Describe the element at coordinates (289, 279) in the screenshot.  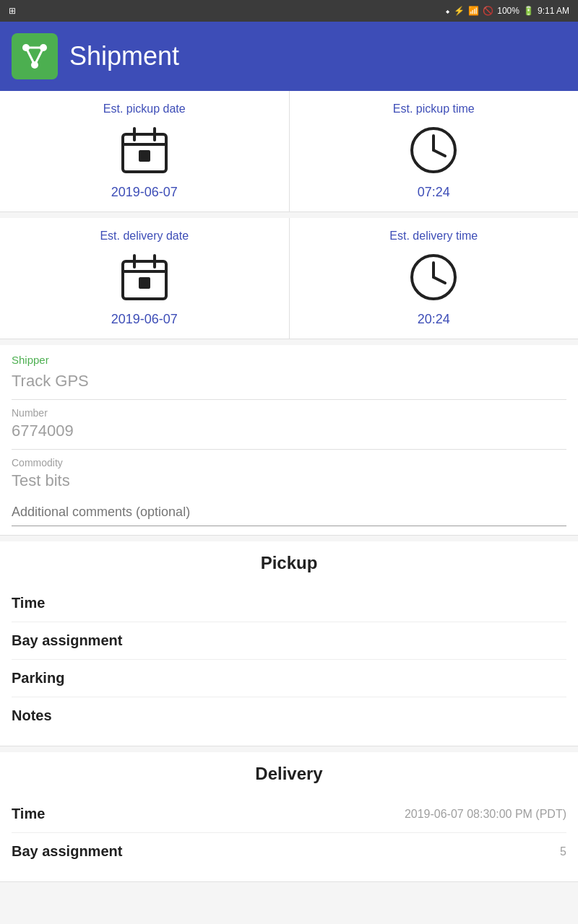
I see `delivery-datetime-card: Est. delivery date 2019-06-07 Est. deliv…` at that location.